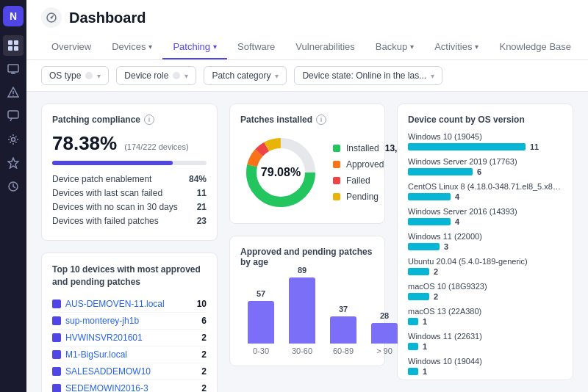 The height and width of the screenshot is (392, 588). I want to click on compliance-title: Patching compliance i, so click(129, 120).